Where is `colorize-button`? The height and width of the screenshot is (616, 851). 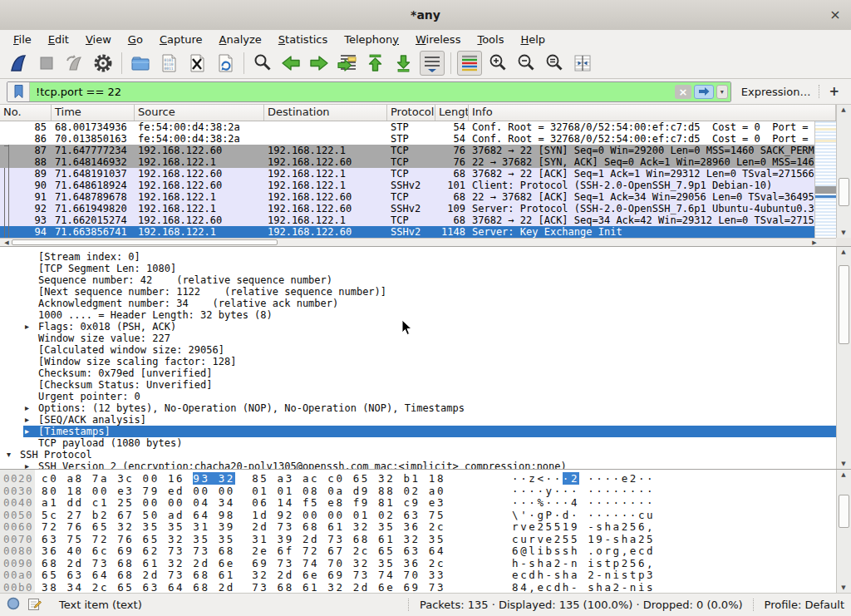
colorize-button is located at coordinates (470, 63).